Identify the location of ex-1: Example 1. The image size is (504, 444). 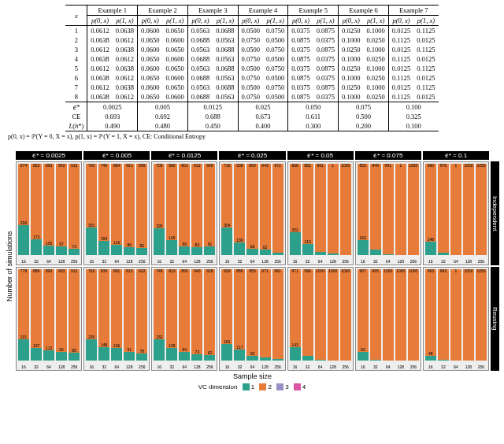
(113, 11).